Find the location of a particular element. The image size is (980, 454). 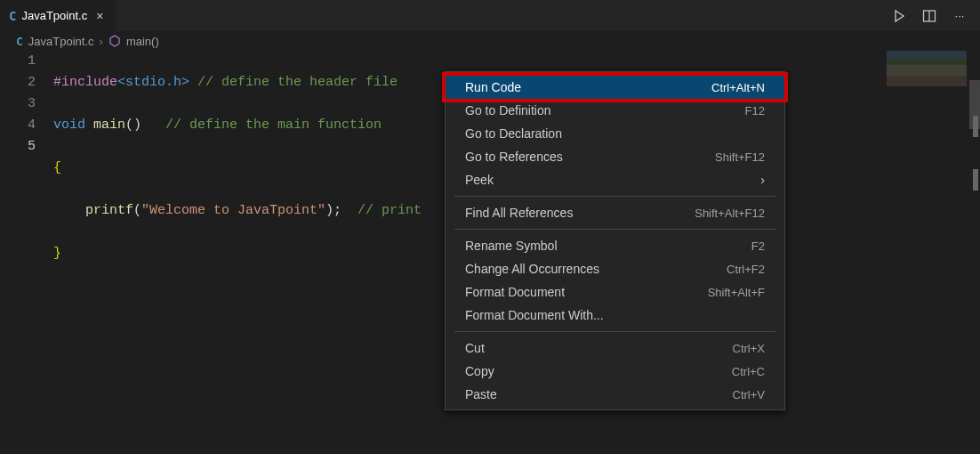

split-editor-icon is located at coordinates (929, 16).